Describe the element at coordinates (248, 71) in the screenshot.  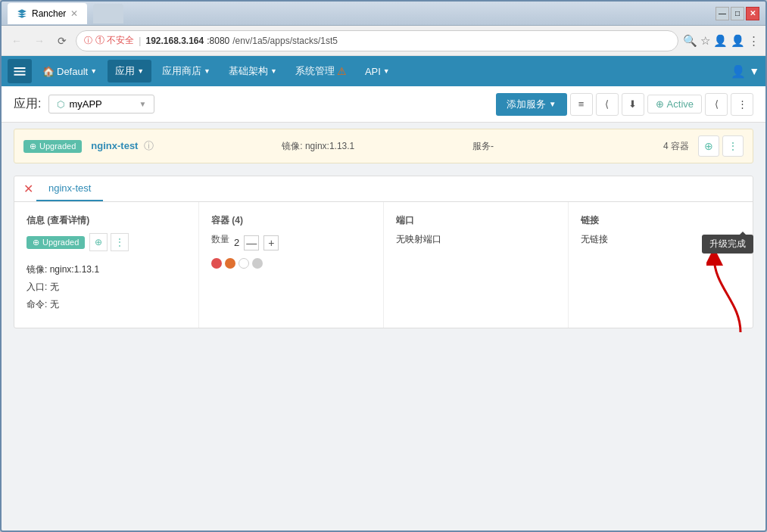
I see `nav-infra-label: 基础架构` at that location.